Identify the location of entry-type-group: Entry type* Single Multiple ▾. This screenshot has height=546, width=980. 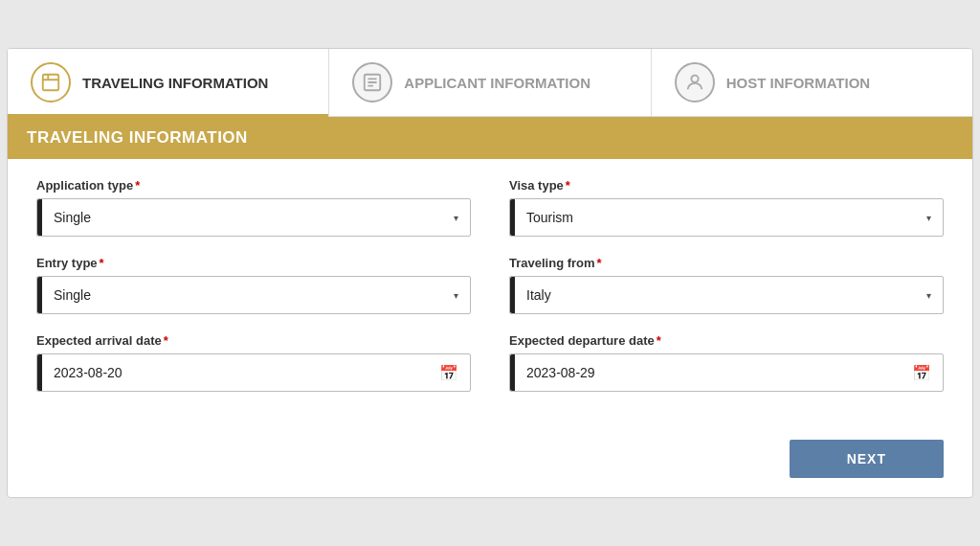
(254, 285).